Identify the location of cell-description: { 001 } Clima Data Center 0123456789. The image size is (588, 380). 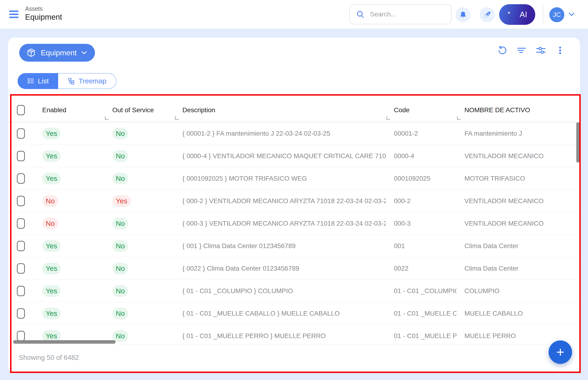
(280, 246).